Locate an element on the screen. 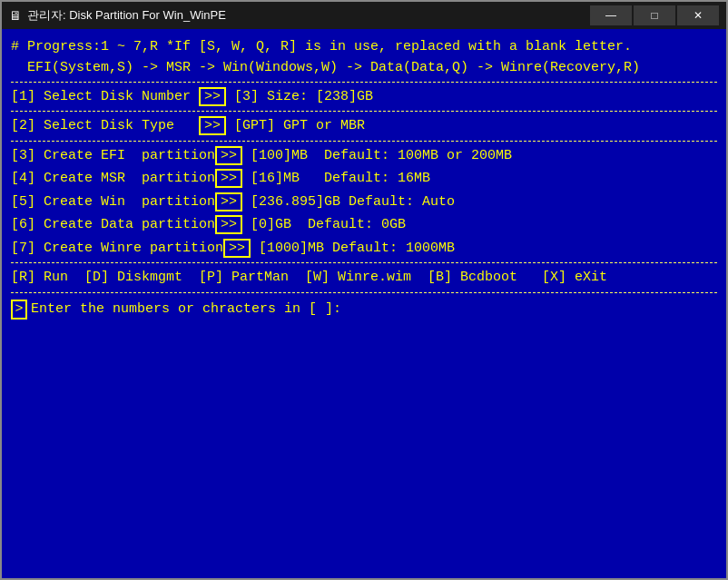 The image size is (728, 580). title-bar: 🖥 관리자: Disk Partition For Win_WinPE — □ … is located at coordinates (364, 15).